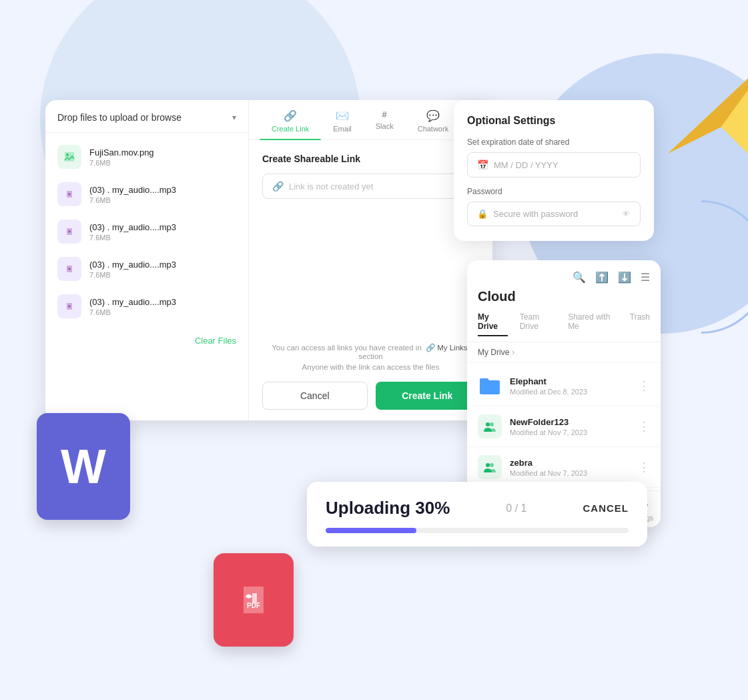 The image size is (748, 700). I want to click on sort-icon: ☰, so click(645, 278).